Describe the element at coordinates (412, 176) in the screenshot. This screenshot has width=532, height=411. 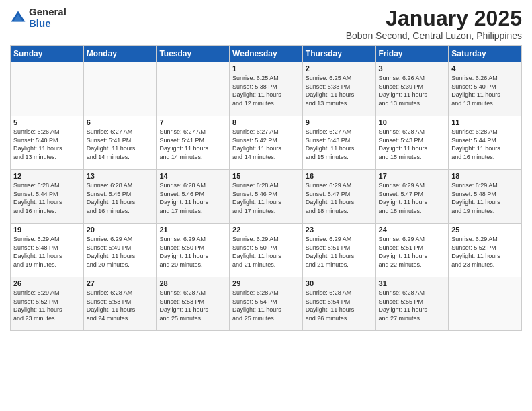
I see `day-number: 17` at that location.